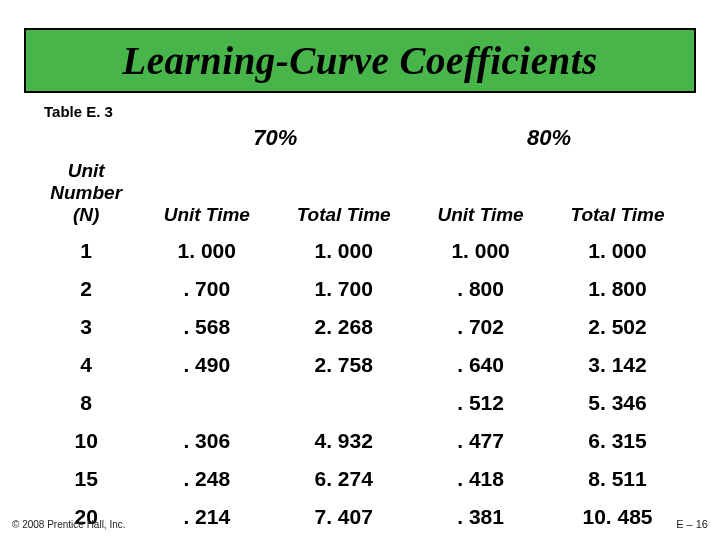 Image resolution: width=720 pixels, height=540 pixels. What do you see at coordinates (618, 365) in the screenshot?
I see `cell-t80: 3. 142` at bounding box center [618, 365].